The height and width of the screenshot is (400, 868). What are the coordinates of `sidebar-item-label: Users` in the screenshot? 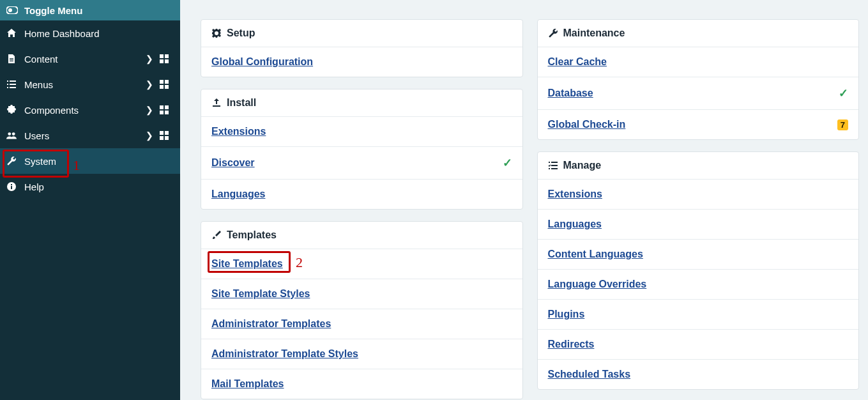 It's located at (85, 135).